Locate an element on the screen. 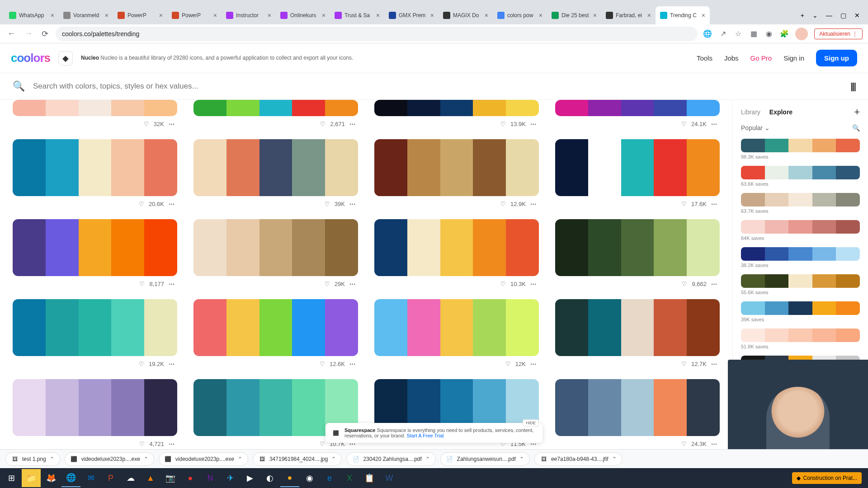  profile-avatar is located at coordinates (802, 34).